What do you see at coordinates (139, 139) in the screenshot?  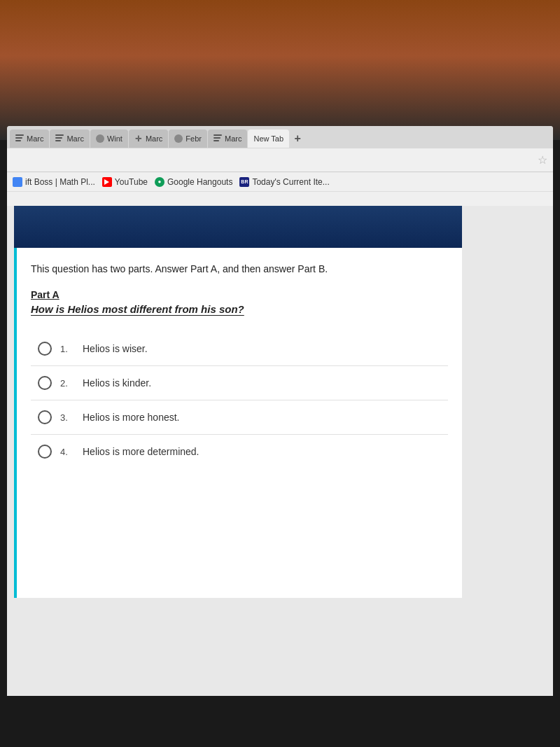 I see `tab-icon-plus-4: ✛` at bounding box center [139, 139].